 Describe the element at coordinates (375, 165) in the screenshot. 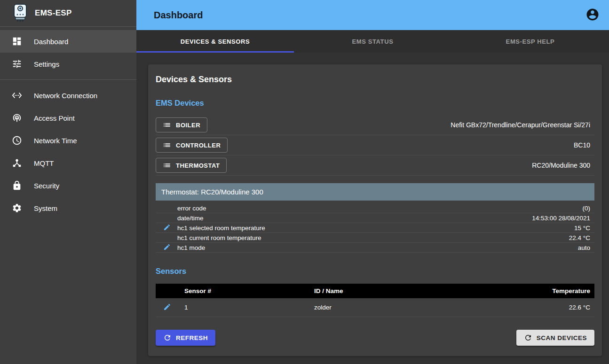

I see `device-row: THERMOSTATRC20/Moduline 300` at that location.